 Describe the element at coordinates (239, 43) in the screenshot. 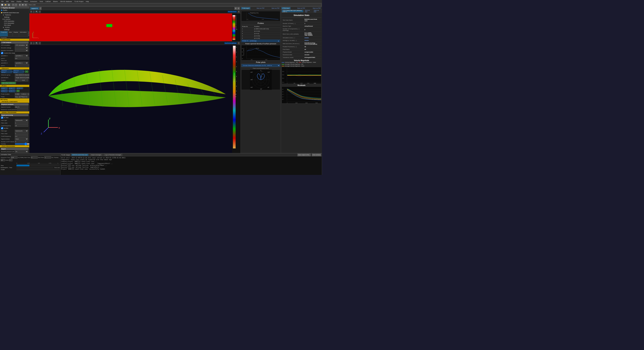

I see `view-close-bottom-btn: ✕` at that location.